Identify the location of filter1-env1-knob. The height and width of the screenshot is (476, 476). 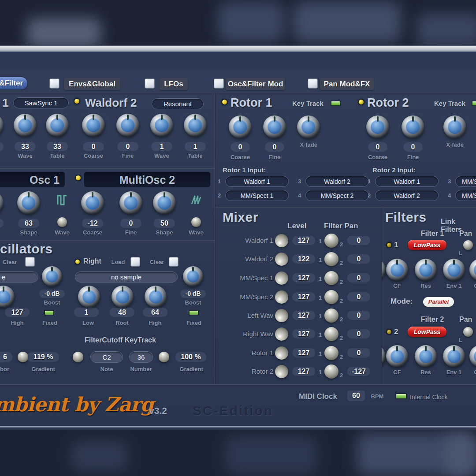
(454, 270).